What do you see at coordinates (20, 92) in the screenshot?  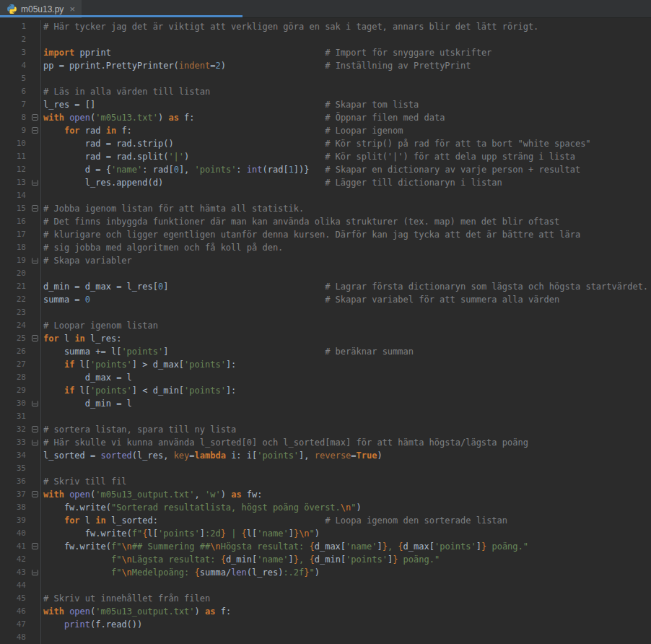 I see `gutter: 6` at bounding box center [20, 92].